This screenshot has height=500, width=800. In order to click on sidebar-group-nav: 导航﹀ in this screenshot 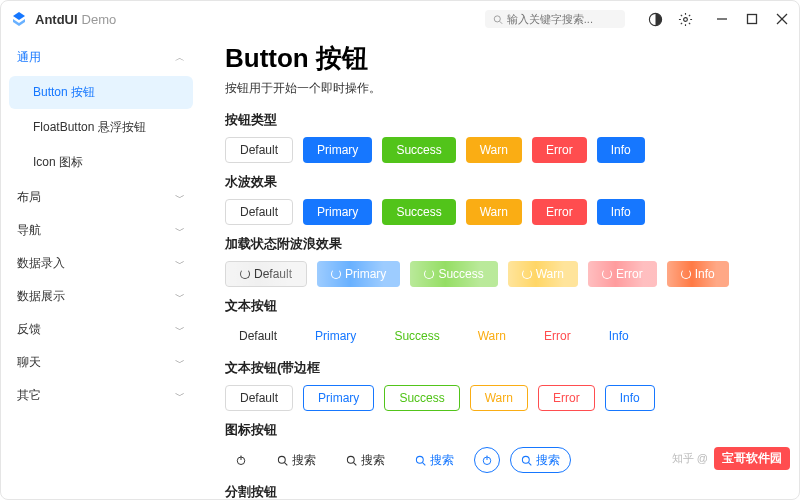, I will do `click(101, 230)`.